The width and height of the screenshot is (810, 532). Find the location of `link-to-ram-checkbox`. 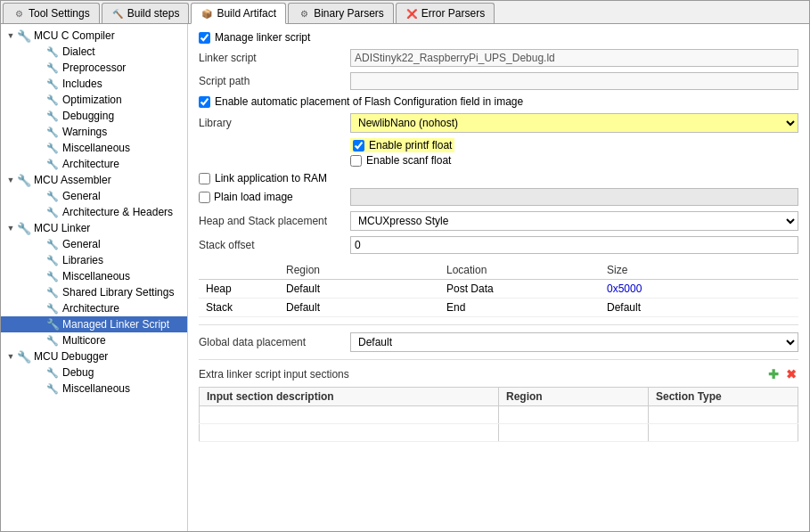

link-to-ram-checkbox is located at coordinates (205, 178).